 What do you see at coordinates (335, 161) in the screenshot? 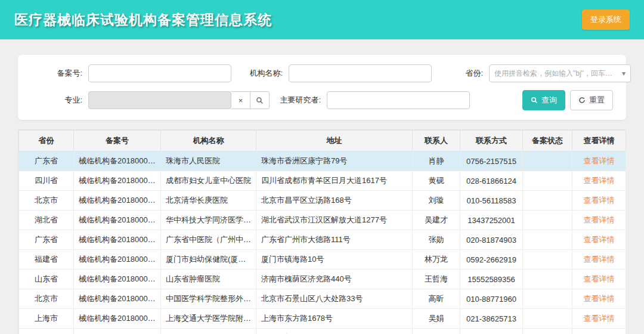
I see `cell-address: 珠海市香洲区康宁路79号` at bounding box center [335, 161].